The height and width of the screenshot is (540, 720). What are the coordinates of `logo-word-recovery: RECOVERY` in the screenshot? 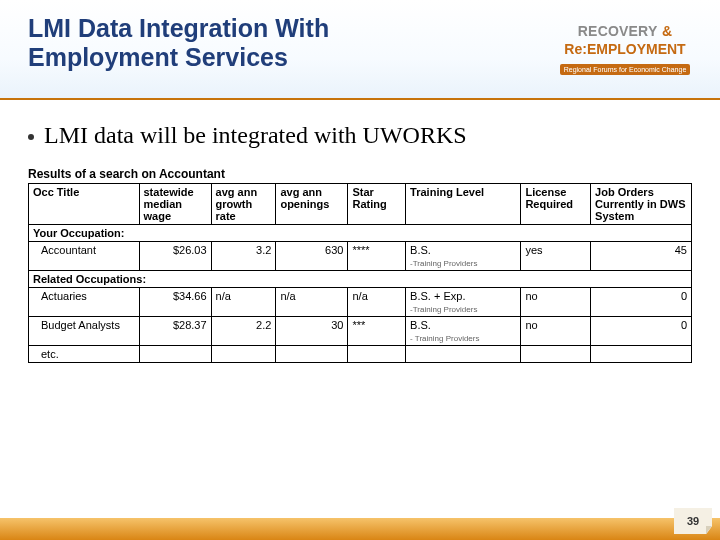 It's located at (618, 31).